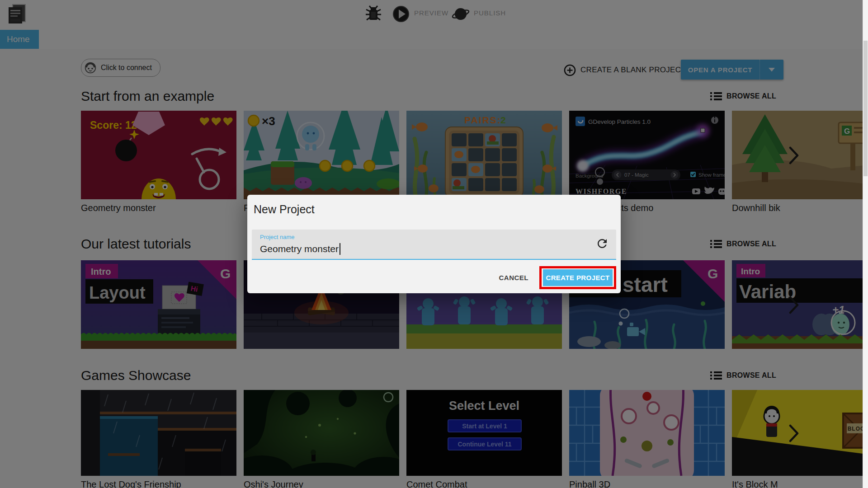 This screenshot has height=488, width=868. I want to click on project-name-label: Project name, so click(278, 237).